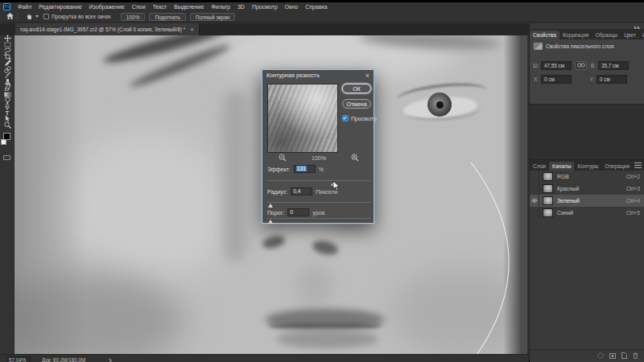 This screenshot has width=644, height=362. I want to click on tab-actions: Операции, so click(617, 166).